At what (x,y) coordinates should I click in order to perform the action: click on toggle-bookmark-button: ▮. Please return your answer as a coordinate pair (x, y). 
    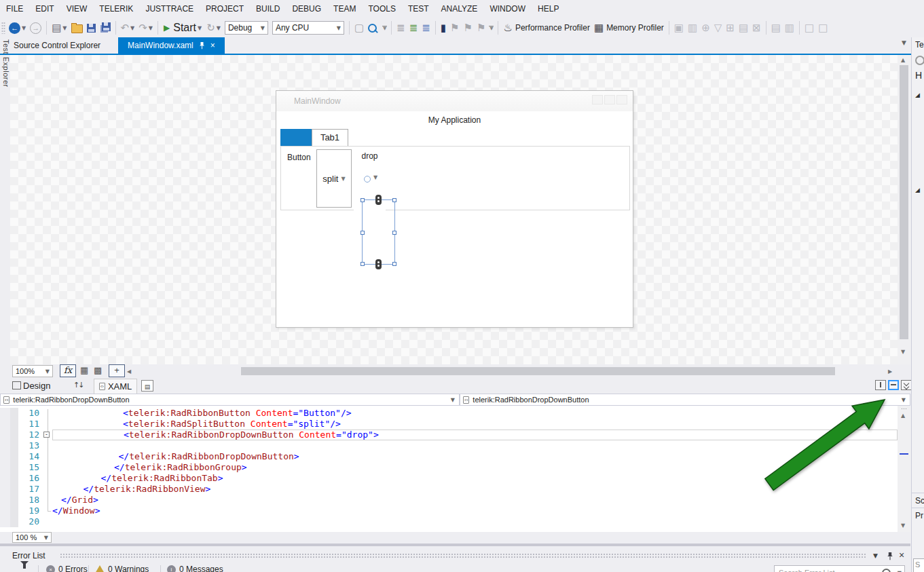
    Looking at the image, I should click on (443, 28).